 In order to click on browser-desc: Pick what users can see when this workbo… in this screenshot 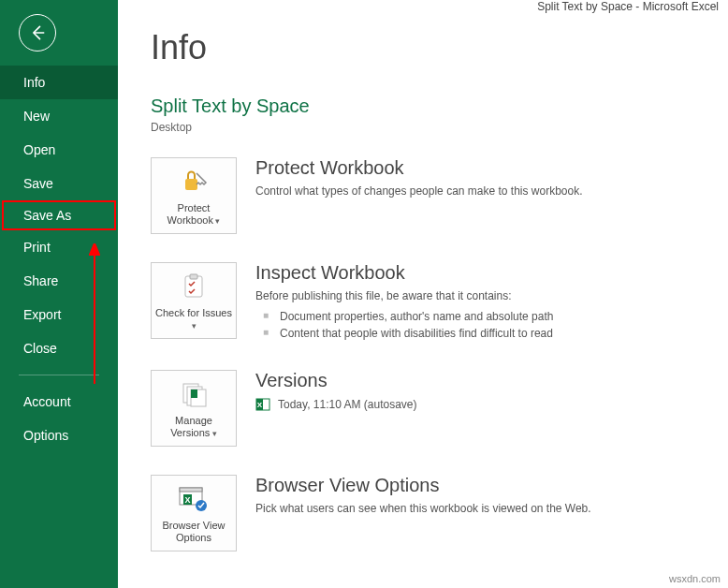, I will do `click(475, 508)`.